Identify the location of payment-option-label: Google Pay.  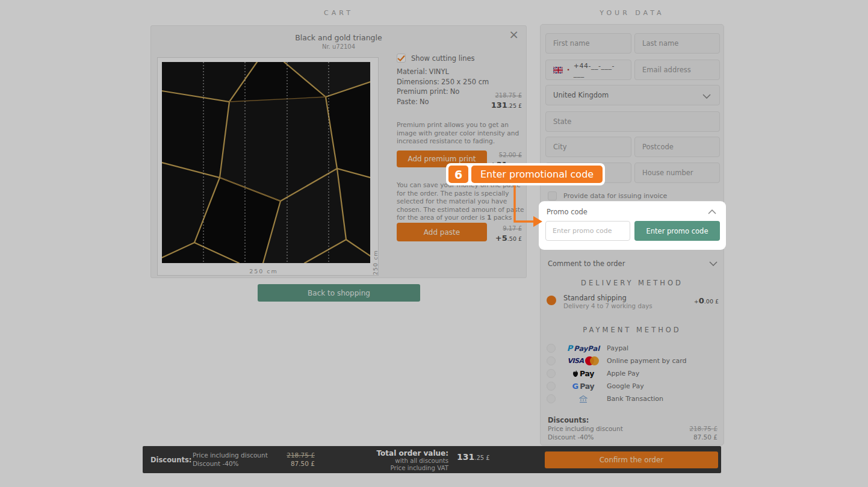
(625, 386).